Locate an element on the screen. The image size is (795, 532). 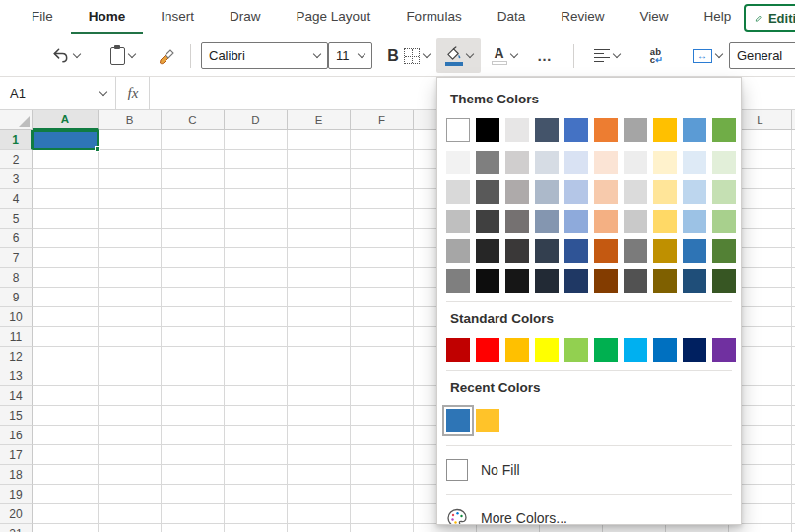
cell-C9 is located at coordinates (193, 298).